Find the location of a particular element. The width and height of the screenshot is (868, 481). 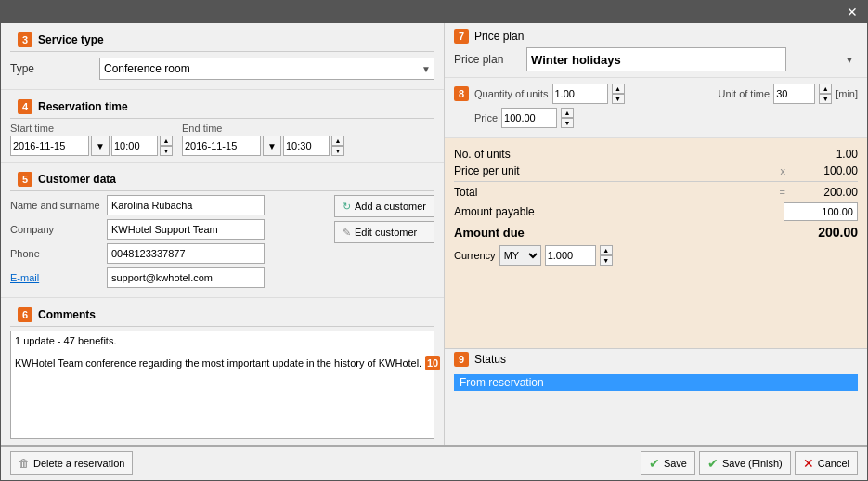

amount-due-row: Amount due 200.00 is located at coordinates (655, 232).